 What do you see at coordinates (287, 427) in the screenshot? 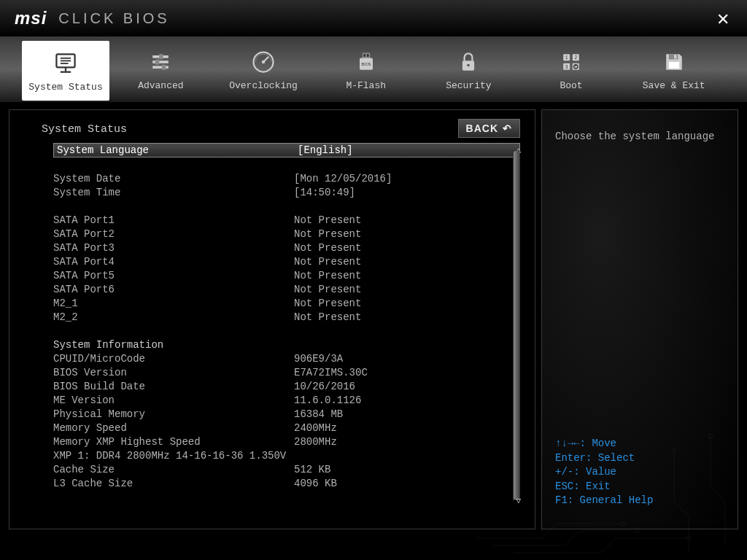
I see `setting-row: Memory Speed2400MHz` at bounding box center [287, 427].